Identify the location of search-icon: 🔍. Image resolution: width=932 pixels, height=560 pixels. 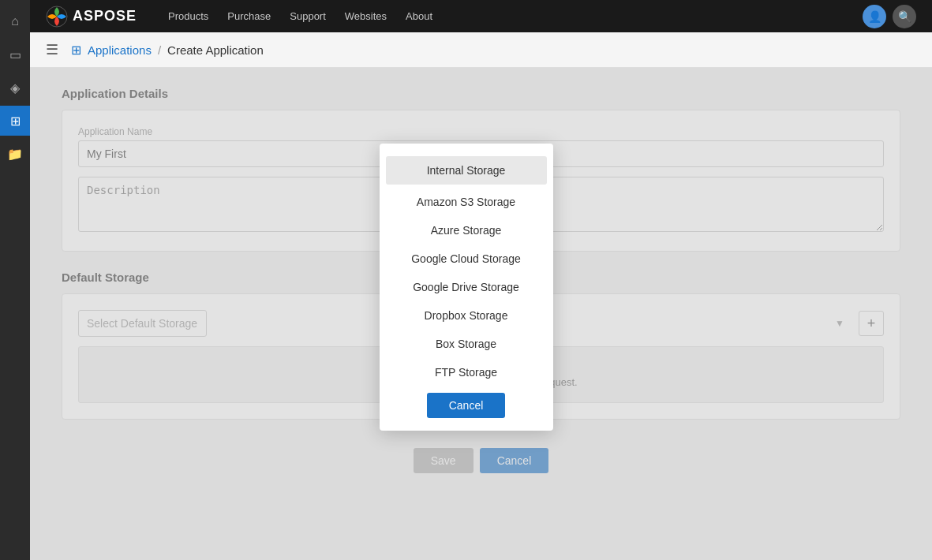
(904, 17).